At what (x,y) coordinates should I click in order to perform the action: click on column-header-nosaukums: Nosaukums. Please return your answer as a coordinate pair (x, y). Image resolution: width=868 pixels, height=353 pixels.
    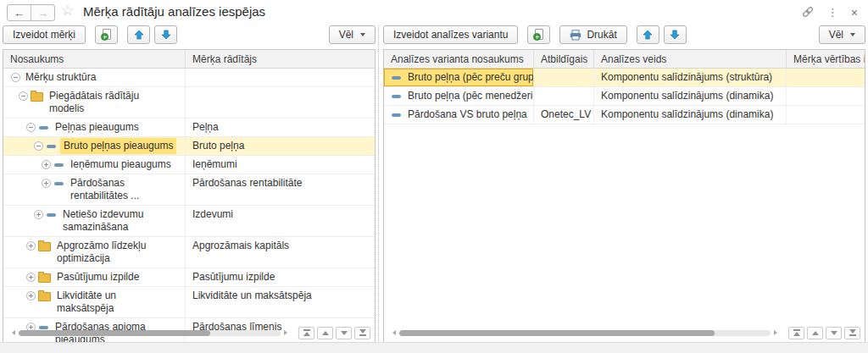
    Looking at the image, I should click on (95, 59).